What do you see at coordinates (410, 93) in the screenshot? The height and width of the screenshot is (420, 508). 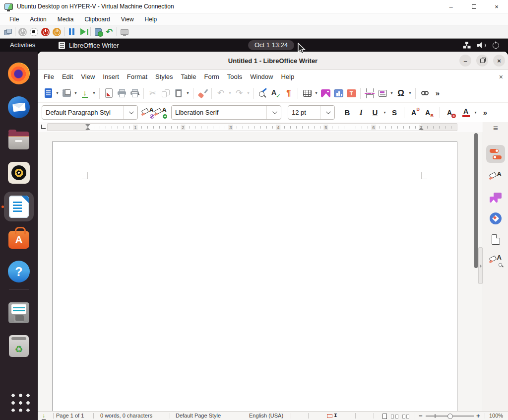 I see `special-character-dropdown: ▾` at bounding box center [410, 93].